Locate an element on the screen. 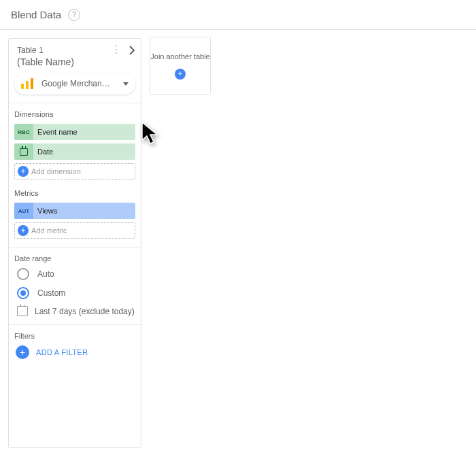  dimension-chip: RBC Event name is located at coordinates (75, 132).